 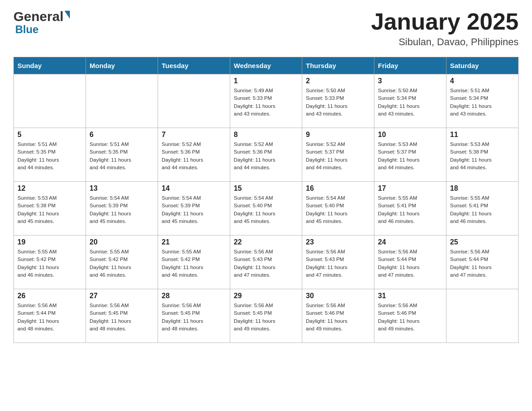 I want to click on cell-date-number: 4, so click(x=482, y=81).